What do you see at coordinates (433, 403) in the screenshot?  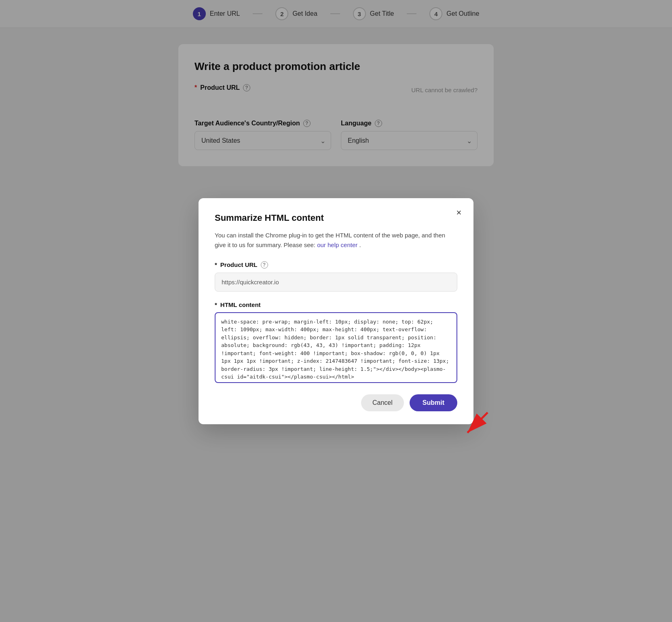 I see `submit-button: Submit` at bounding box center [433, 403].